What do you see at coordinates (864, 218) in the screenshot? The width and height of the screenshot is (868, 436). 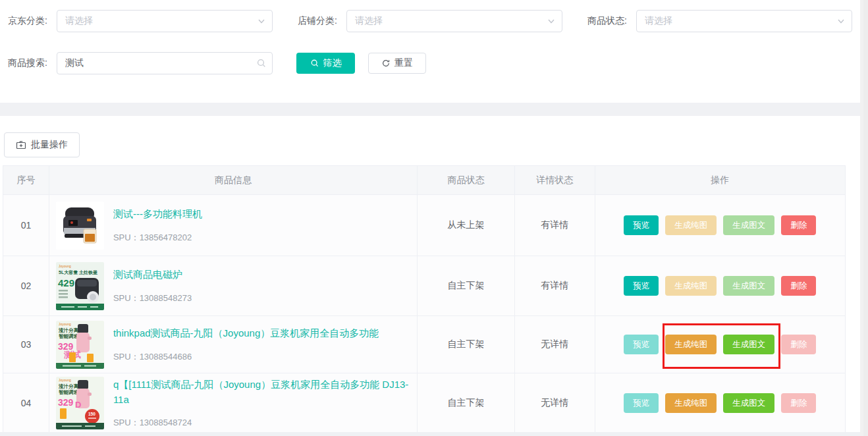 I see `page-gutter` at bounding box center [864, 218].